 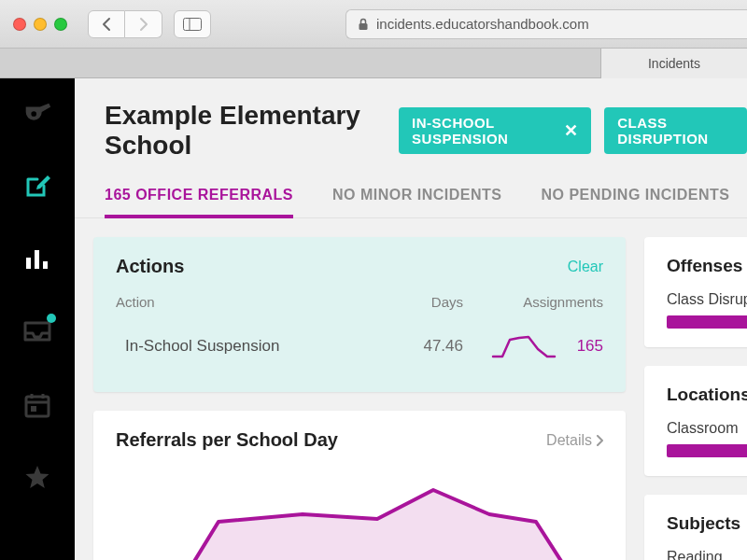 What do you see at coordinates (37, 187) in the screenshot?
I see `compose-icon` at bounding box center [37, 187].